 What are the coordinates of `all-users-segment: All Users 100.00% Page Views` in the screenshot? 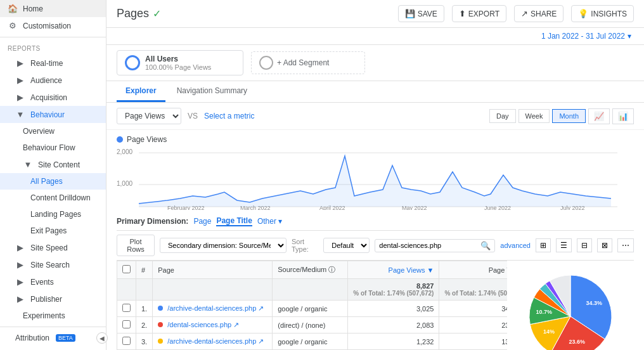 It's located at (180, 63).